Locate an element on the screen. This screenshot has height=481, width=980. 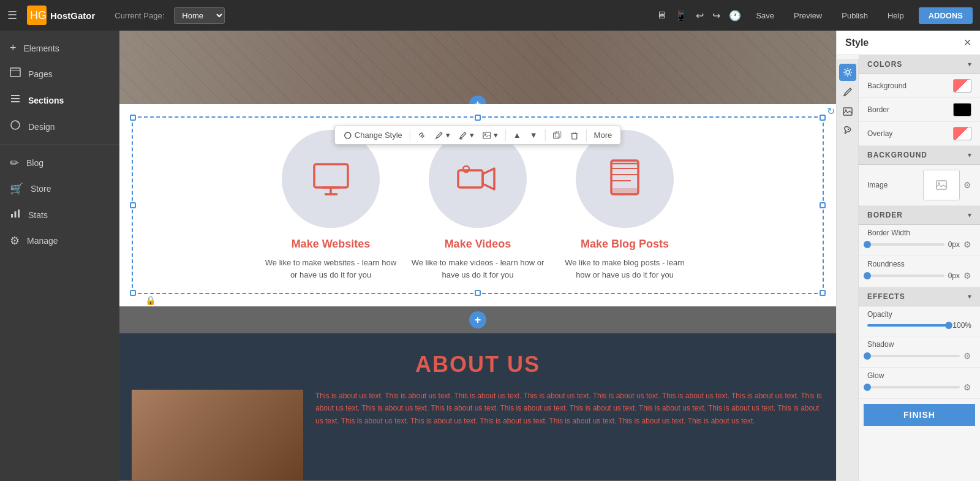
rotate-icon: ↻ is located at coordinates (831, 112).